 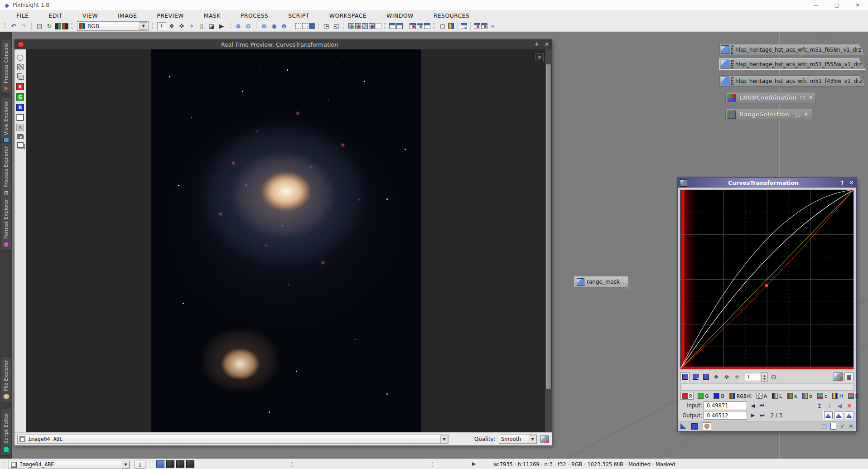 What do you see at coordinates (771, 98) in the screenshot?
I see `minimized-lrgbcombination: LRGBCombination □ ✕` at bounding box center [771, 98].